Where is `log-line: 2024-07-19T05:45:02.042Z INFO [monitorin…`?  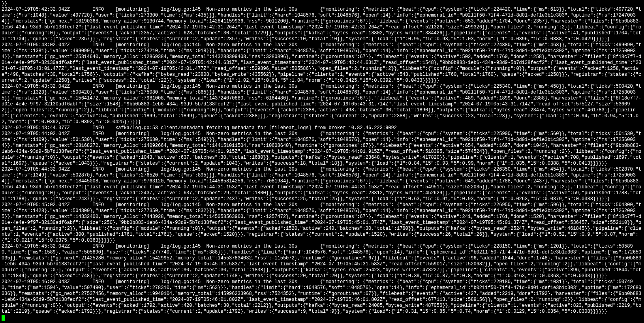
log-line: 2024-07-19T05:45:02.042Z INFO [monitorin… is located at coordinates (322, 223).